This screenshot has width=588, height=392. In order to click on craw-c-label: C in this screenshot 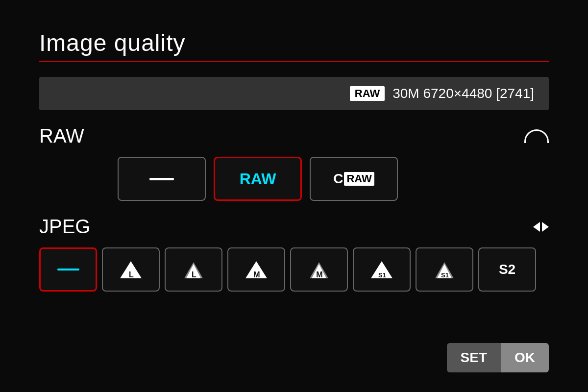, I will do `click(338, 179)`.